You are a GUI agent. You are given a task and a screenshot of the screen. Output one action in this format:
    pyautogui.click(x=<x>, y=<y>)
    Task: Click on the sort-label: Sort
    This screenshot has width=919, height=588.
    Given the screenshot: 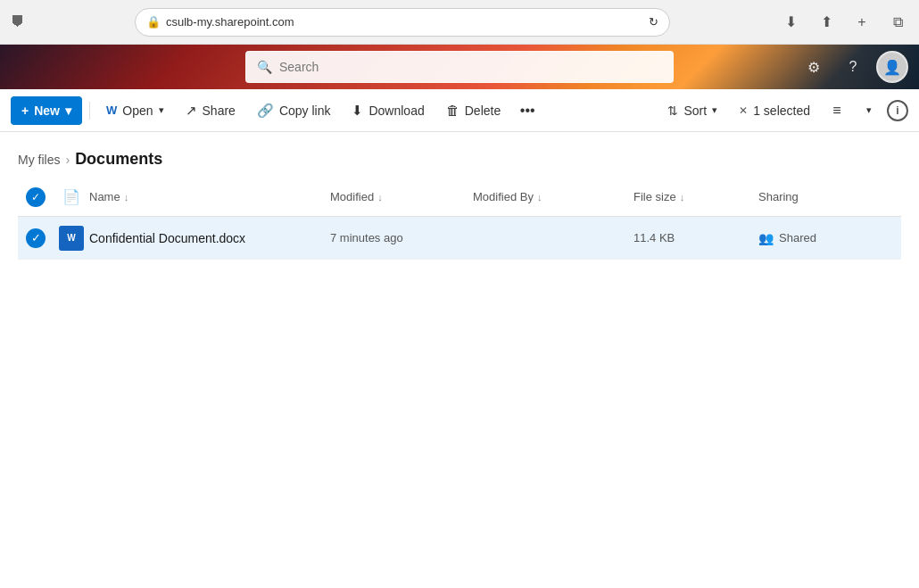 What is the action you would take?
    pyautogui.click(x=695, y=111)
    